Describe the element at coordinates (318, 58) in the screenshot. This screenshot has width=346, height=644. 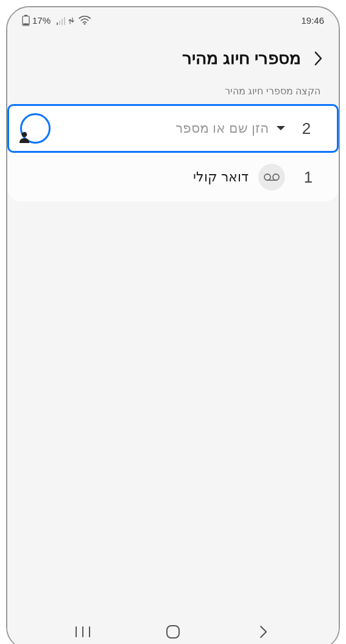
I see `back-icon` at that location.